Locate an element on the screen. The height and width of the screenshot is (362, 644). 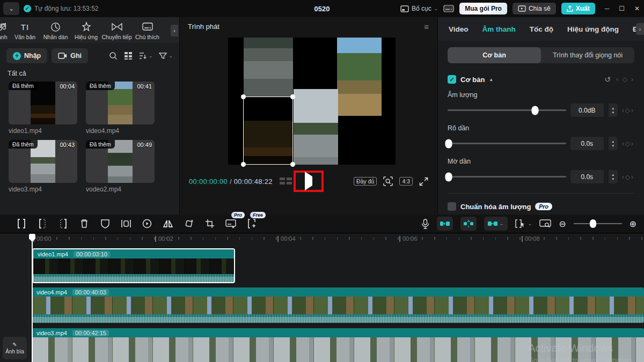
player-menu-icon: ≡ is located at coordinates (427, 27).